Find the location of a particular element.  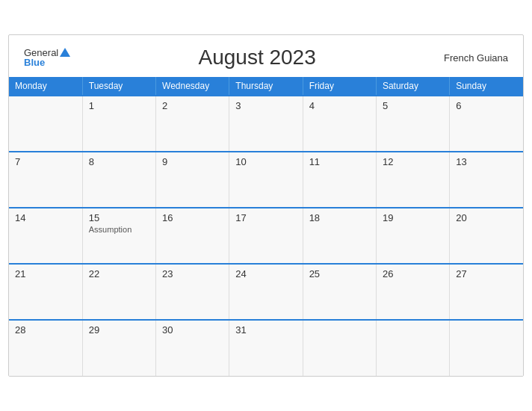

week-row-3: 1415Assumption1617181920 is located at coordinates (266, 236).